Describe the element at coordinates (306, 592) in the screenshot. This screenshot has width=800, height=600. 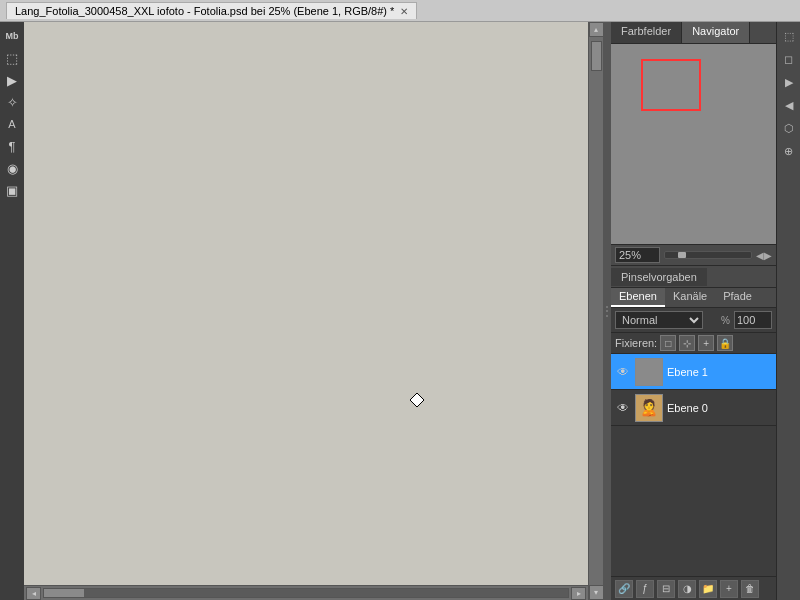
I see `bottom-scrollbar: ◂ ▸` at that location.